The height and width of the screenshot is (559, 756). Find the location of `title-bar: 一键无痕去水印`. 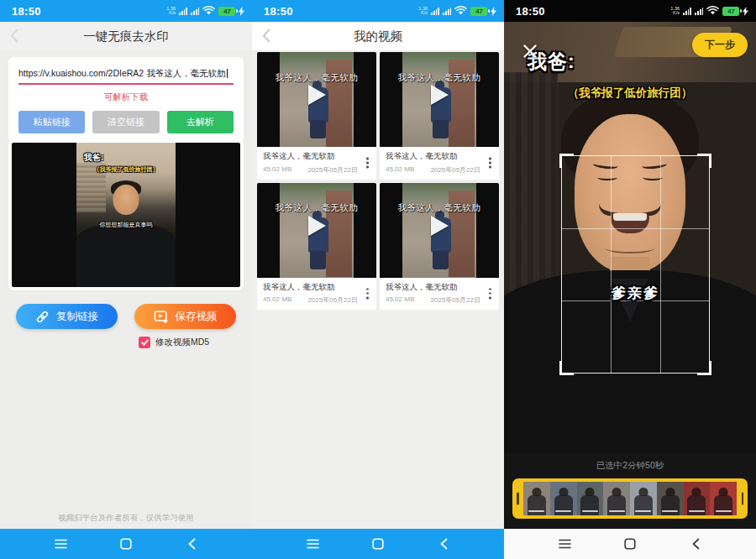

title-bar: 一键无痕去水印 is located at coordinates (126, 36).